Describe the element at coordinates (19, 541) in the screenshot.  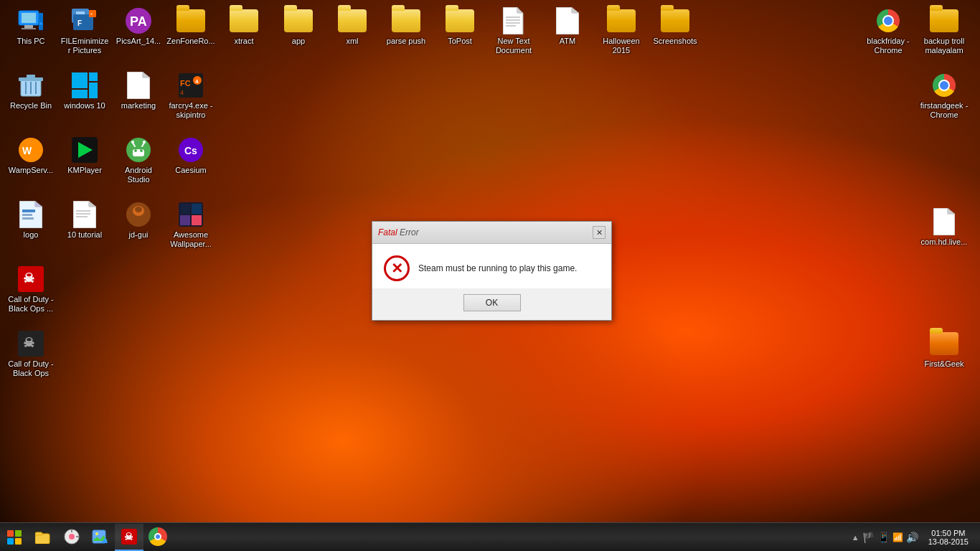
I see `win-logo-yellow` at that location.